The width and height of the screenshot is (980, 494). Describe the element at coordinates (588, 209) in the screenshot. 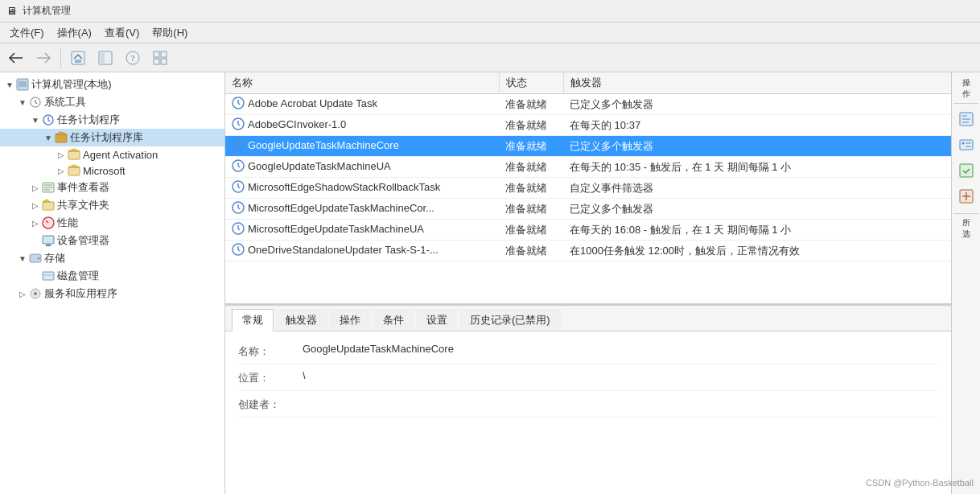

I see `table-row: MicrosoftEdgeUpdateTaskMachineCor...准备就绪…` at that location.